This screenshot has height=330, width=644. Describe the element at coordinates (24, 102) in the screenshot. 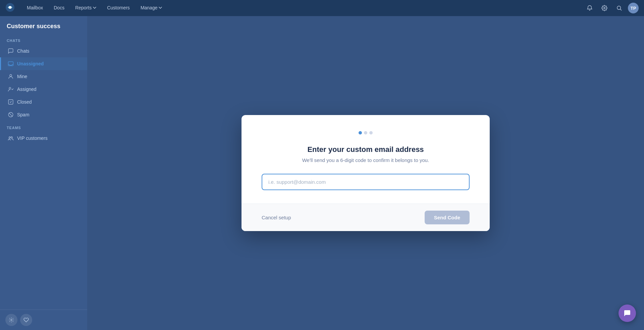

I see `sidebar-item-closed-label: Closed` at that location.